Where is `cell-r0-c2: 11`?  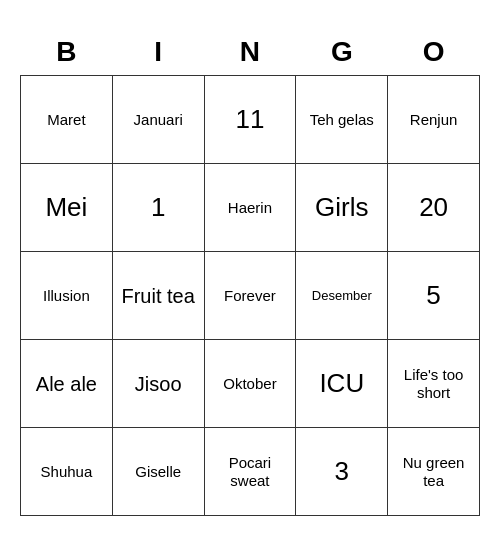
cell-r0-c2: 11 is located at coordinates (250, 120).